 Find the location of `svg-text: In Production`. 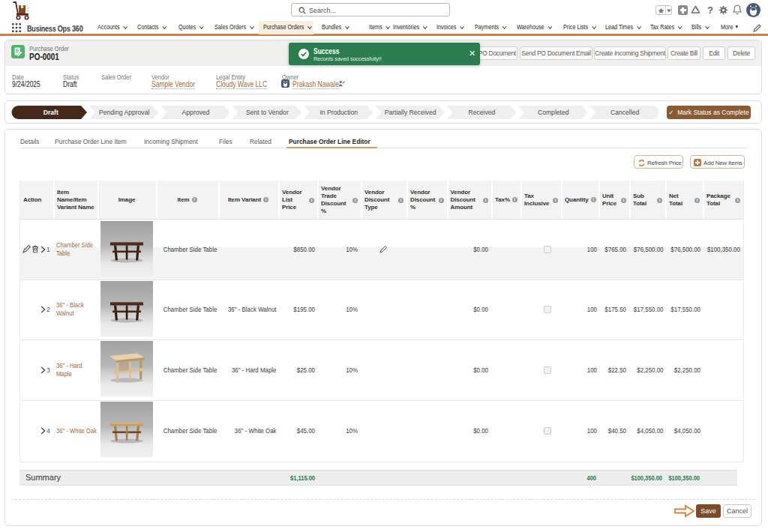

svg-text: In Production is located at coordinates (339, 112).